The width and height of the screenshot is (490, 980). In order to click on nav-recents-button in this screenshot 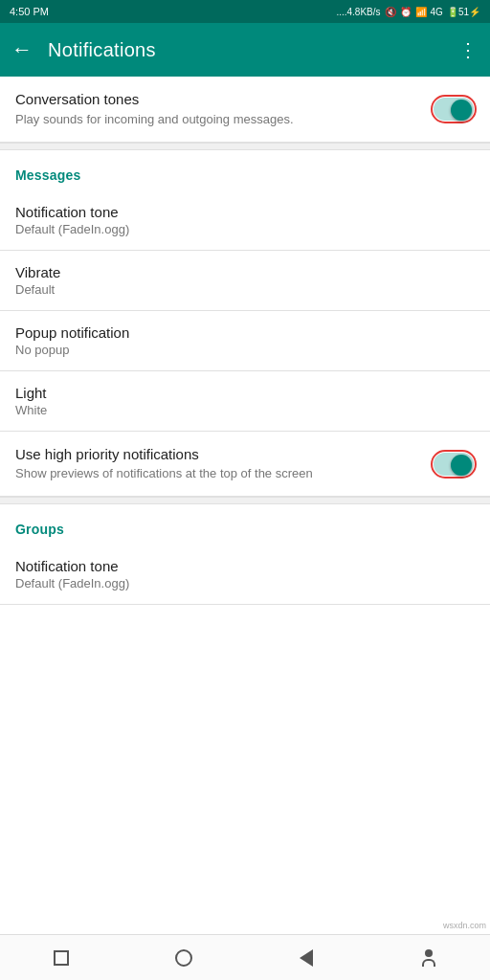, I will do `click(61, 958)`.